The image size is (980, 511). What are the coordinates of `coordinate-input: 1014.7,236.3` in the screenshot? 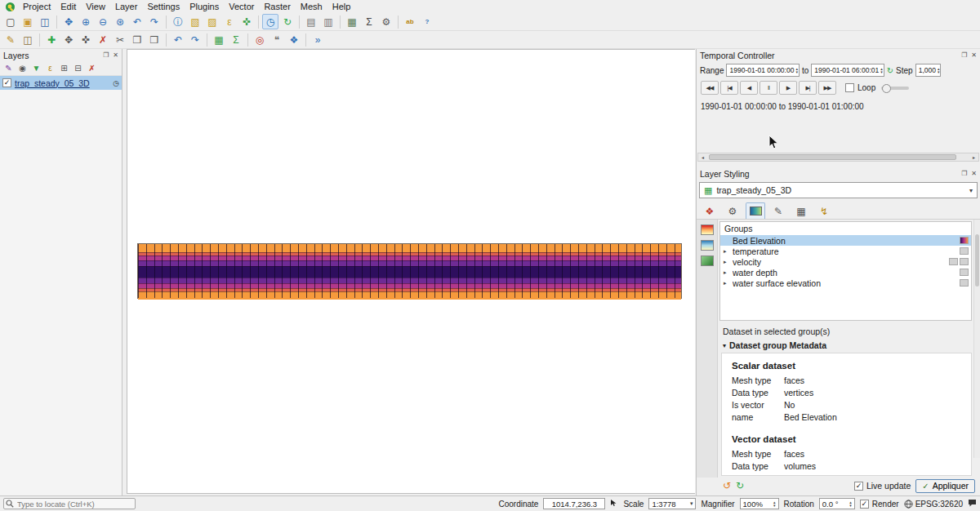 It's located at (574, 504).